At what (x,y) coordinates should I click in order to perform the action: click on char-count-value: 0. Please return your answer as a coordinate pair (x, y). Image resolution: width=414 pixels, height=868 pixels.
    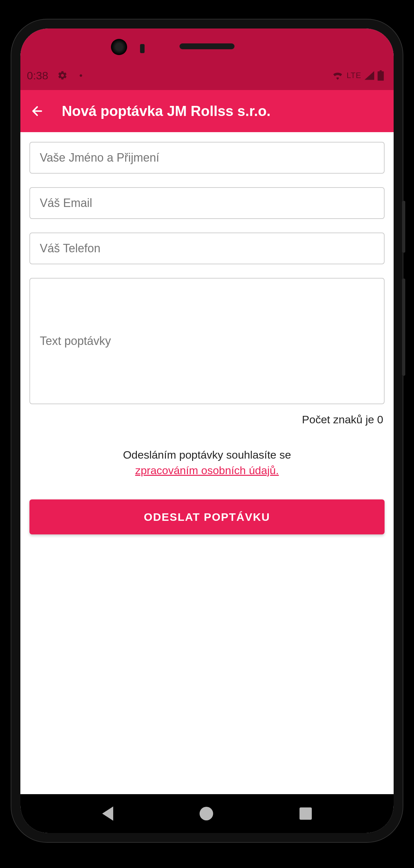
    Looking at the image, I should click on (380, 419).